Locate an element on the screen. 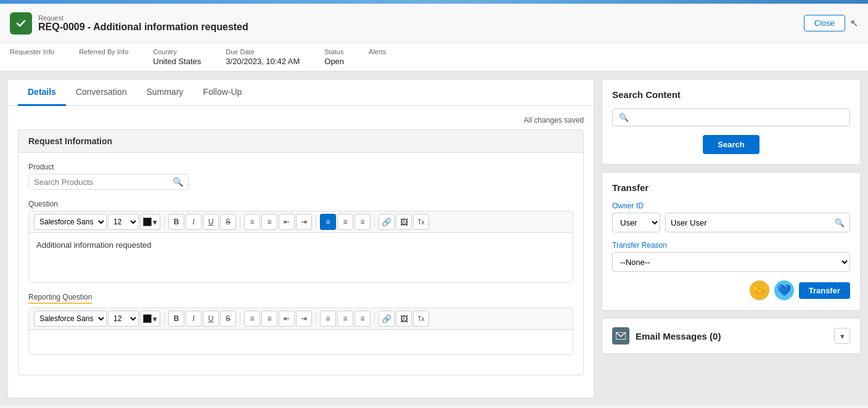  sep7 is located at coordinates (316, 319).